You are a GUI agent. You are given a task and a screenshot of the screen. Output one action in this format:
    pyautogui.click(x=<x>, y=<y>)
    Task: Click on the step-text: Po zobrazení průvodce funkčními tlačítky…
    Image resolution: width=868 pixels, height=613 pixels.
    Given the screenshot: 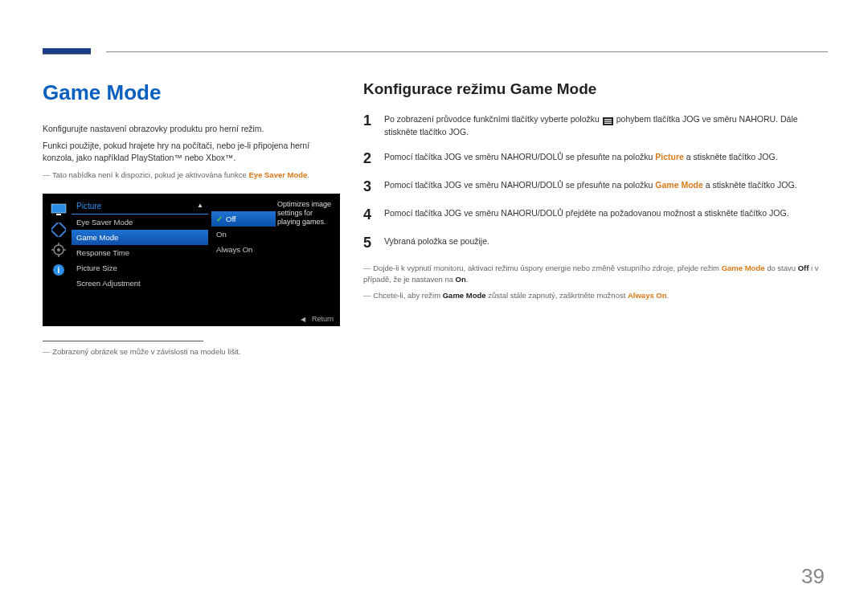 What is the action you would take?
    pyautogui.click(x=604, y=125)
    